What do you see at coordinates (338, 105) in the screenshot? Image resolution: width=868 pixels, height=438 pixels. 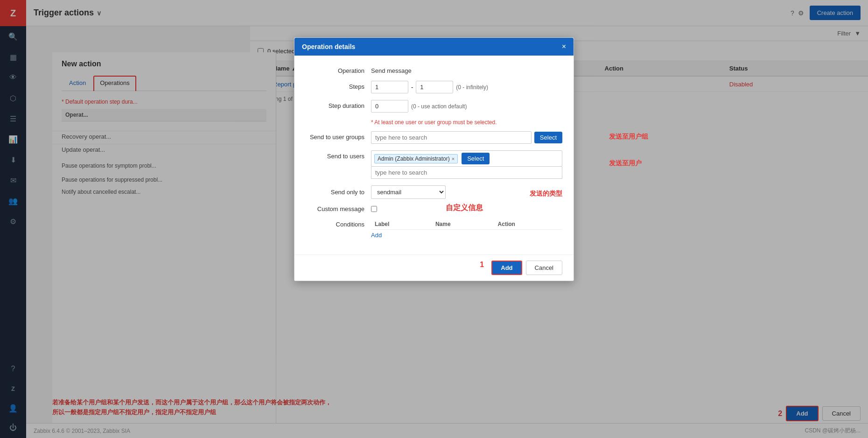 I see `step-duration-label: Step duration` at bounding box center [338, 105].